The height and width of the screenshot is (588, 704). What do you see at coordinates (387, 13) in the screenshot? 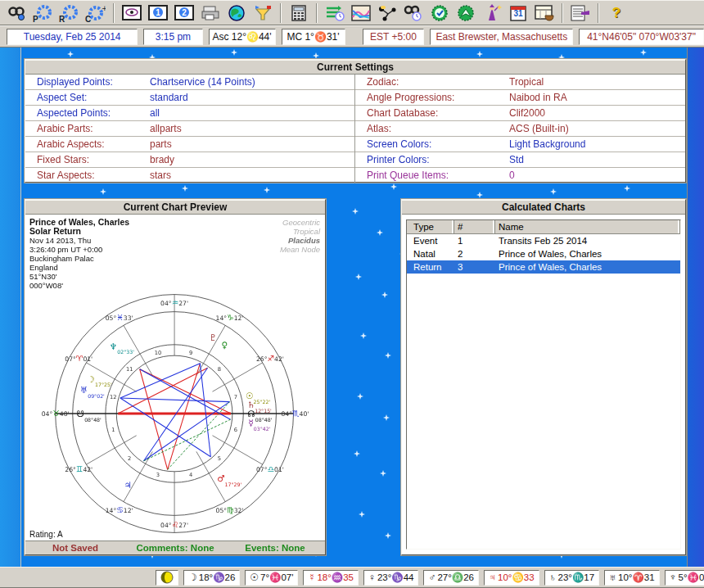
I see `astro-map-icon` at bounding box center [387, 13].